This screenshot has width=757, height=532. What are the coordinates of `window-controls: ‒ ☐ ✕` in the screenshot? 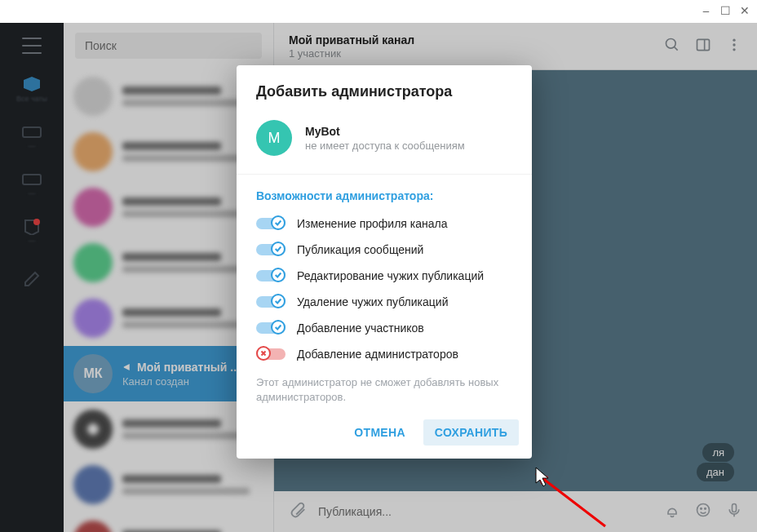 It's located at (725, 11).